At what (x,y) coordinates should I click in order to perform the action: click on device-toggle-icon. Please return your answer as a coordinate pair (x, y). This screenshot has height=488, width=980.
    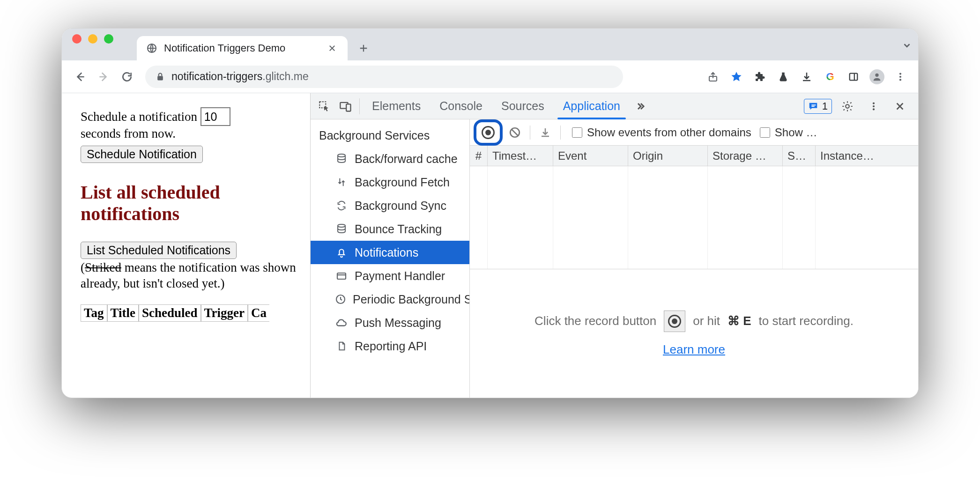
    Looking at the image, I should click on (346, 106).